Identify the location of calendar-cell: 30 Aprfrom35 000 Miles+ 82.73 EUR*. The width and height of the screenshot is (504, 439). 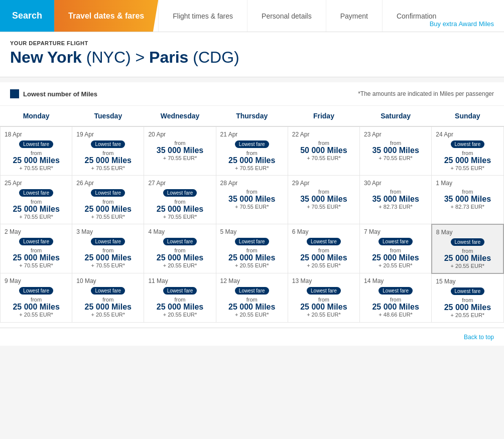
(396, 200).